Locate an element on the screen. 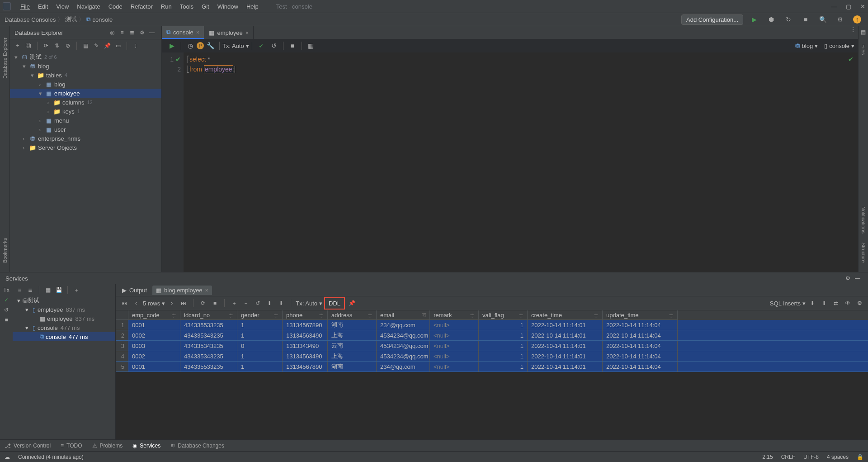 The image size is (868, 462). column-header: remark is located at coordinates (443, 315).